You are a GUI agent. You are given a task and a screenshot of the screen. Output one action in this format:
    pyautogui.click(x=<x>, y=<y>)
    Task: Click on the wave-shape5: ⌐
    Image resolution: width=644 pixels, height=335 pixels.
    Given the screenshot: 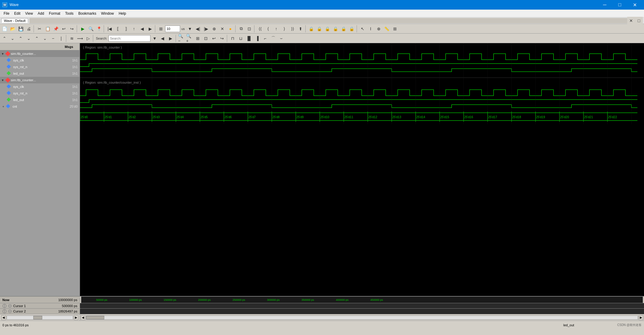 What is the action you would take?
    pyautogui.click(x=265, y=38)
    